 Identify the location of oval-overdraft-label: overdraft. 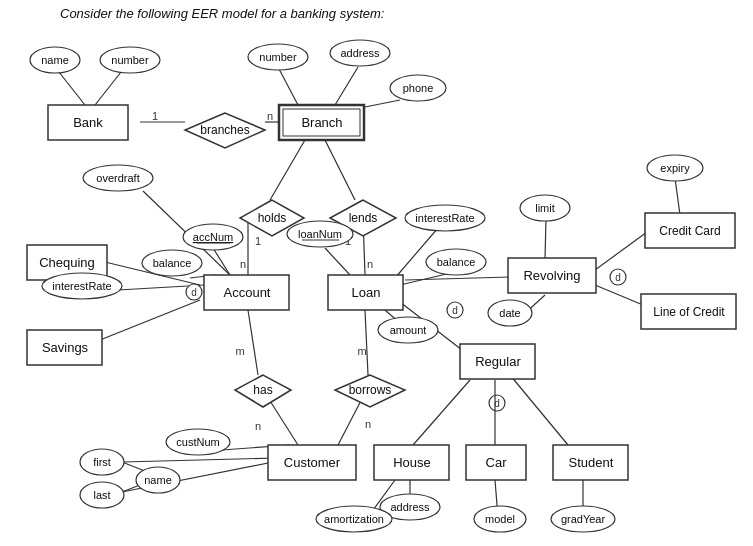
(118, 178).